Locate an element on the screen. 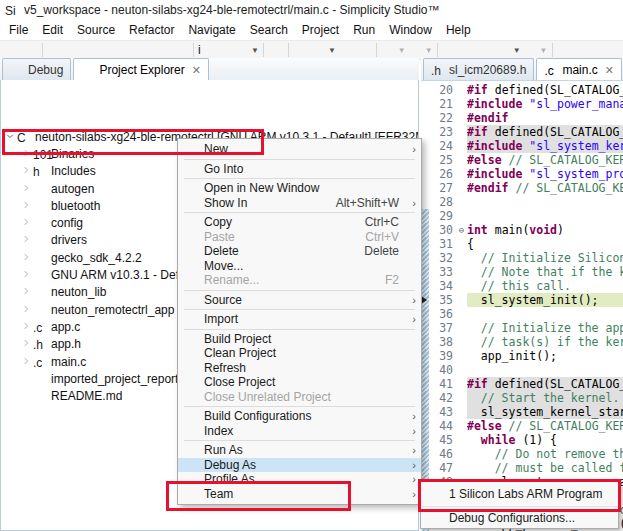 Image resolution: width=623 pixels, height=531 pixels. menu-refactor: Refactor is located at coordinates (152, 30).